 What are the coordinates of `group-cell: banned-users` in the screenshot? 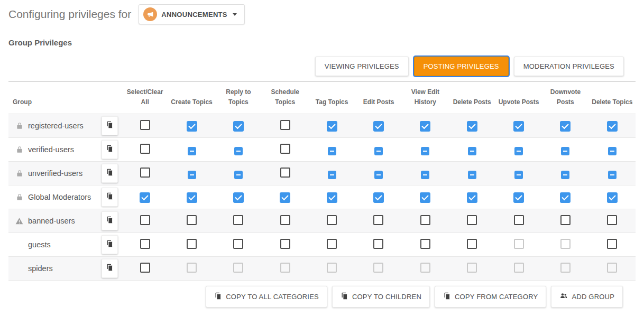 It's located at (53, 221).